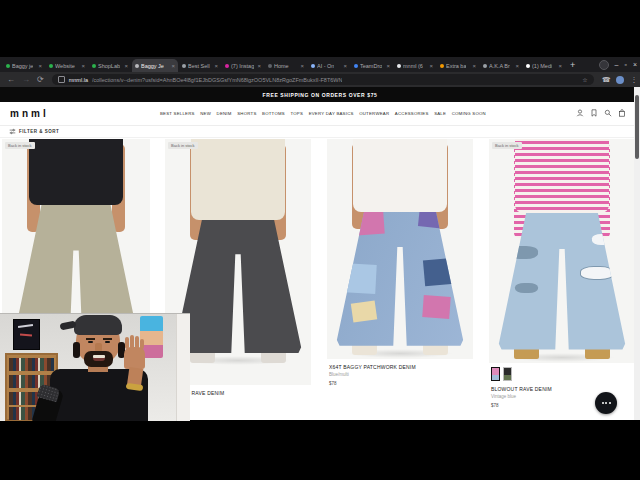  Describe the element at coordinates (134, 358) in the screenshot. I see `raised-hand` at that location.